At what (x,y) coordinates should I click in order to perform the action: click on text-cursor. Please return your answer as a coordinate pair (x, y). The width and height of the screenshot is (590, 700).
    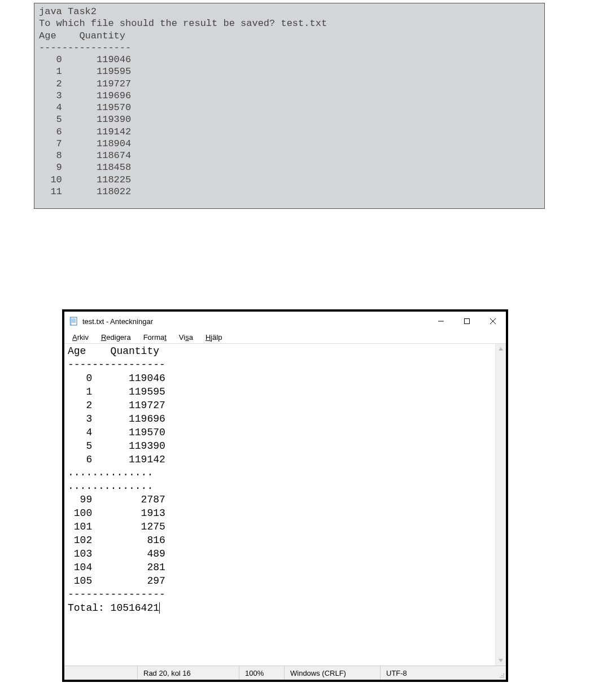
    Looking at the image, I should click on (159, 608).